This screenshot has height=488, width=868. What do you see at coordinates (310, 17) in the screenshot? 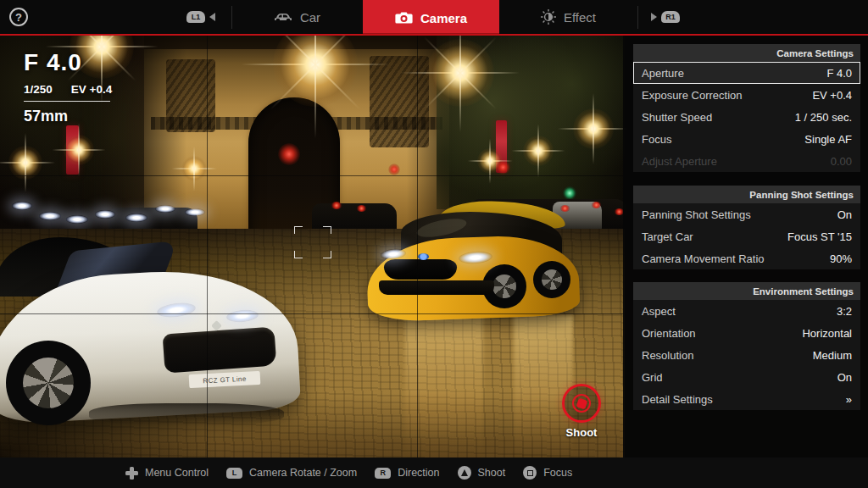
I see `tab-car-label: Car` at bounding box center [310, 17].